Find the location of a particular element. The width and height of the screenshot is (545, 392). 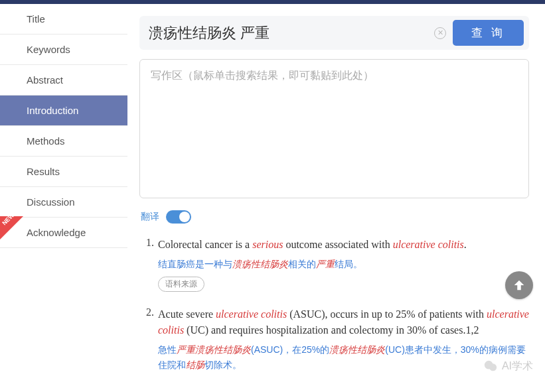

translate-toggle is located at coordinates (179, 217).